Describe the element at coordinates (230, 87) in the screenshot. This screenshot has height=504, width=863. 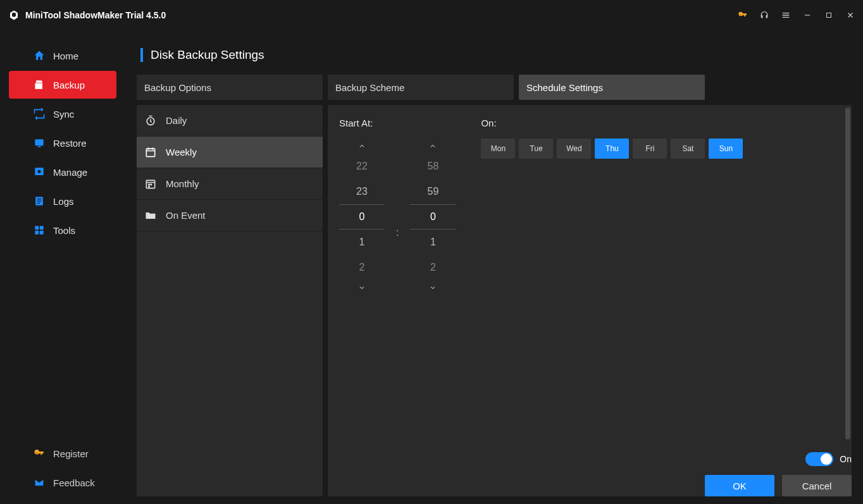
I see `tab-backup-options: Backup Options` at that location.